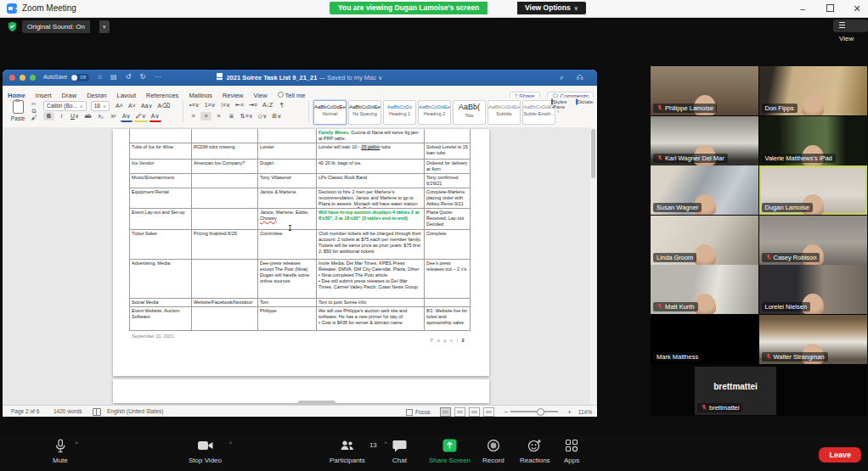 The height and width of the screenshot is (471, 868). What do you see at coordinates (448, 244) in the screenshot?
I see `table-cell: Complete` at bounding box center [448, 244].